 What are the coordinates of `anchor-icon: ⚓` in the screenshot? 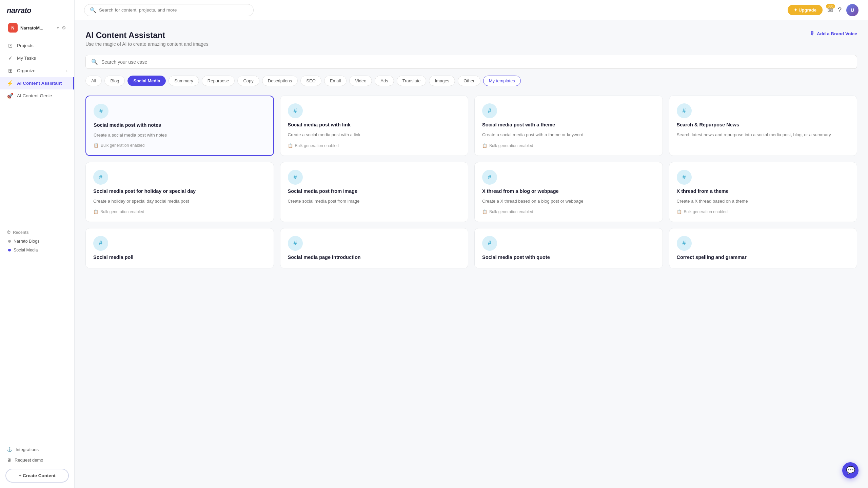 It's located at (9, 449).